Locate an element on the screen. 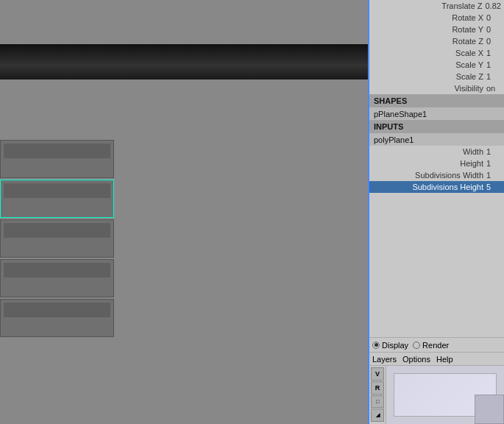 The height and width of the screenshot is (424, 504). render-radio is located at coordinates (416, 345).